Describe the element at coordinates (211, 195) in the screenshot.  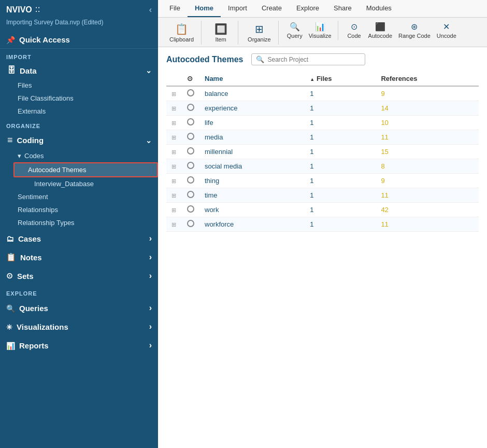
I see `name-link: time` at that location.